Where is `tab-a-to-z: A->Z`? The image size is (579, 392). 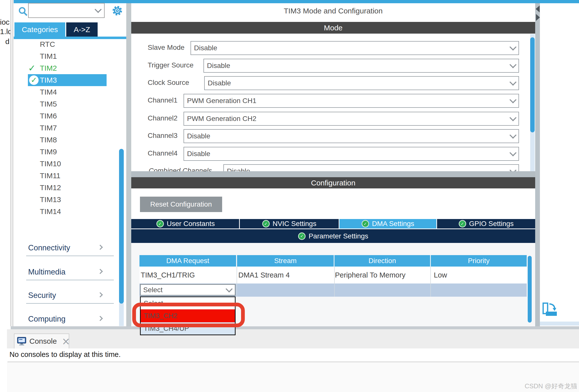
tab-a-to-z: A->Z is located at coordinates (82, 29).